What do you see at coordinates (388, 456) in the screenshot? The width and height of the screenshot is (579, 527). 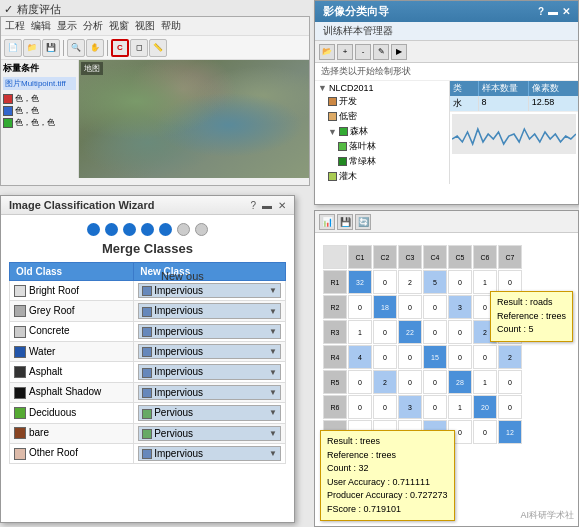 I see `tooltip-trees-reference: Reference : trees` at bounding box center [388, 456].